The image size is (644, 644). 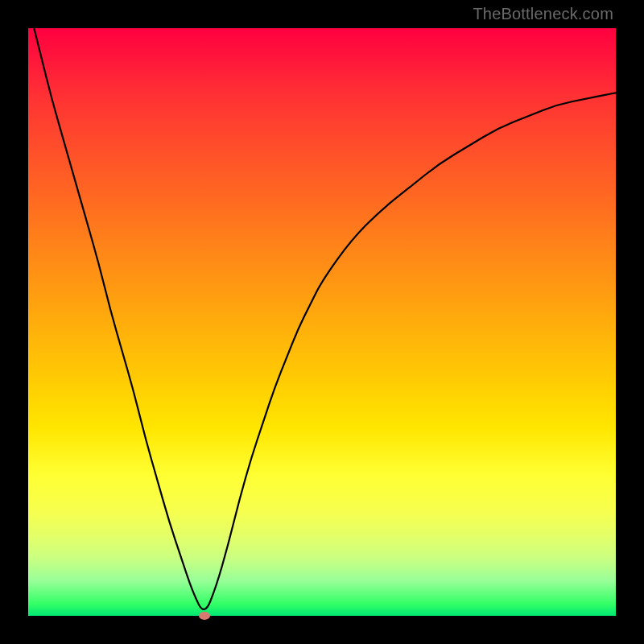 I want to click on optimal-point-marker, so click(x=204, y=616).